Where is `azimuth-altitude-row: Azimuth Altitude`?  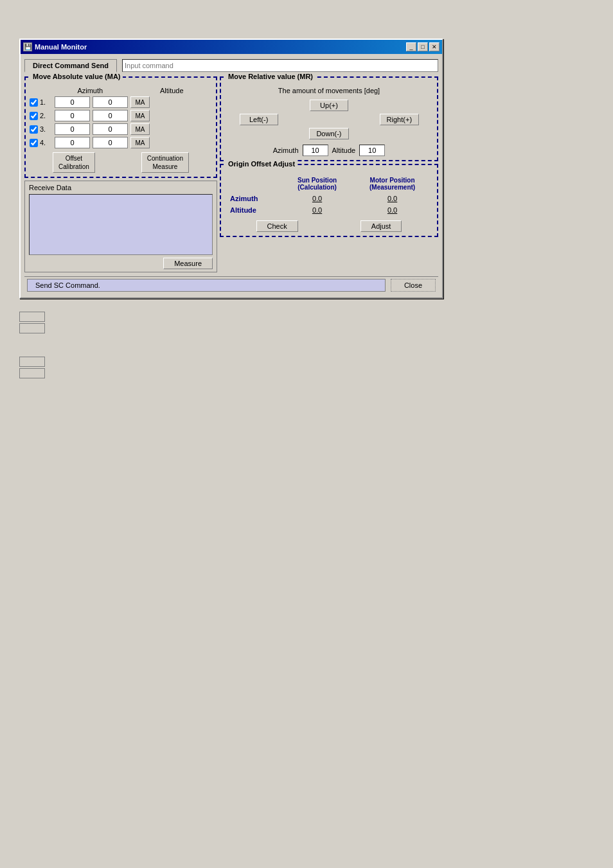 azimuth-altitude-row: Azimuth Altitude is located at coordinates (329, 150).